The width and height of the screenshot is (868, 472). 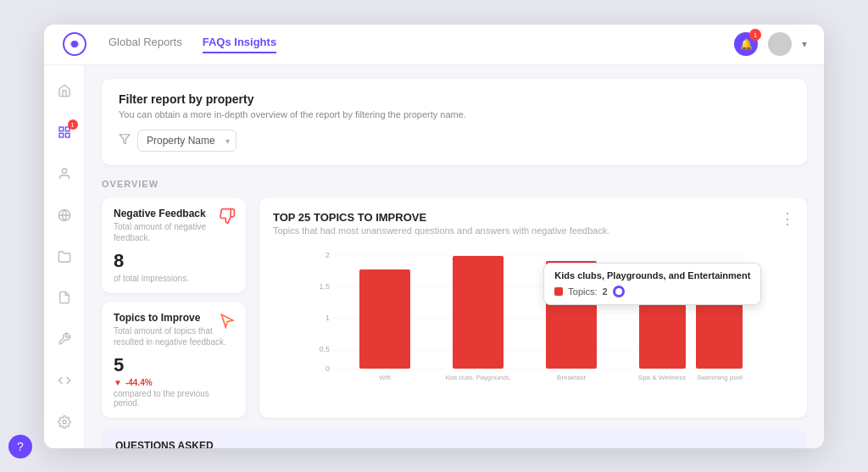 I want to click on questions-asked-title: QUESTIONS ASKED, so click(x=454, y=444).